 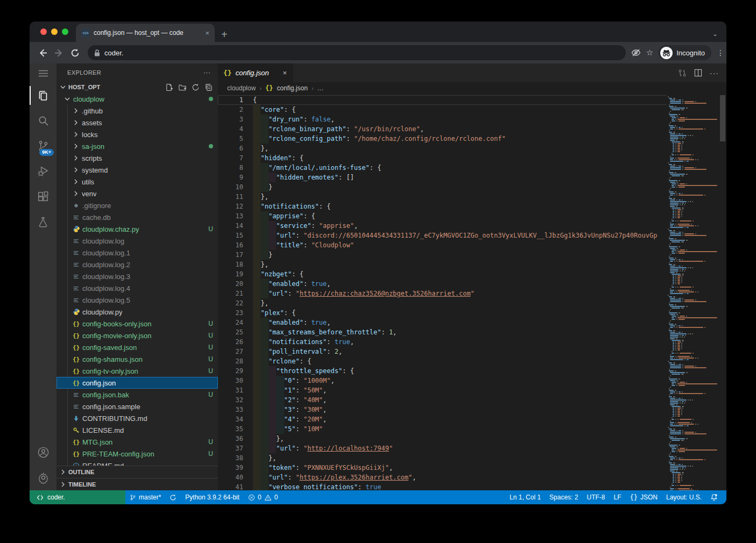 I want to click on editor-tab-close-icon: ×, so click(x=285, y=73).